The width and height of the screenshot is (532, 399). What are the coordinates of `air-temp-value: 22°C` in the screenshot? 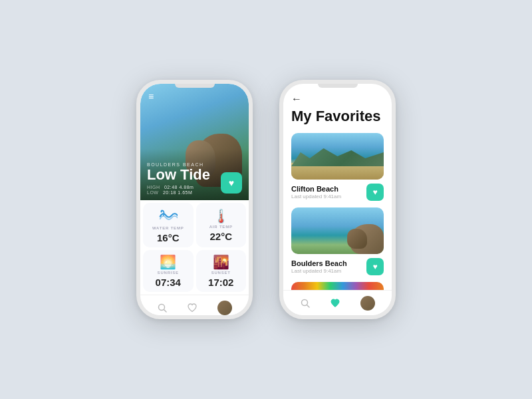 It's located at (221, 237).